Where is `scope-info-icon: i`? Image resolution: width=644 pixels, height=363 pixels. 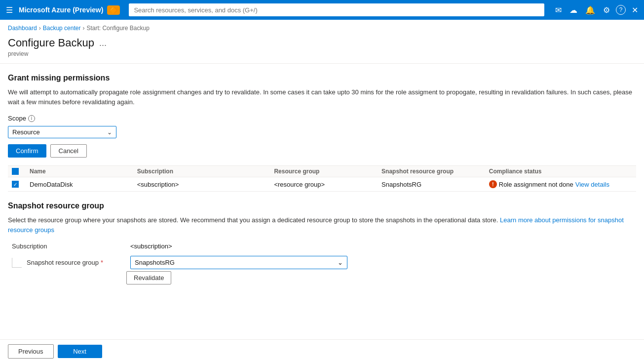 scope-info-icon: i is located at coordinates (32, 119).